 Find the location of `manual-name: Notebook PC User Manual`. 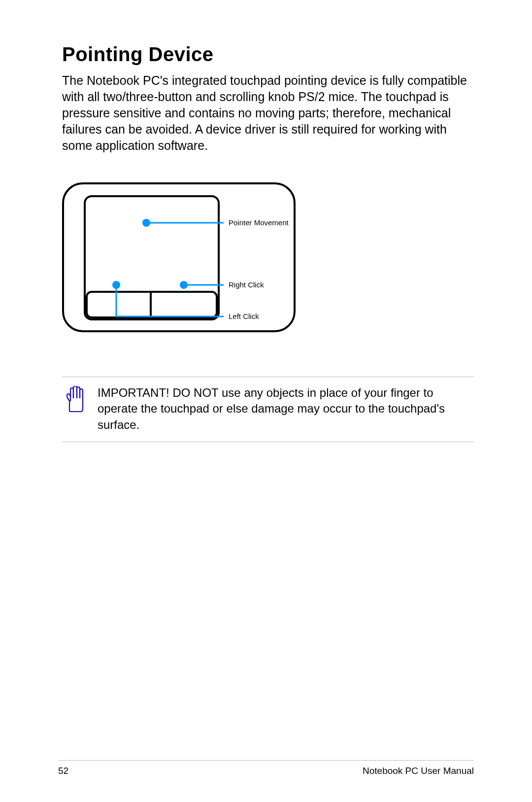

manual-name: Notebook PC User Manual is located at coordinates (418, 771).